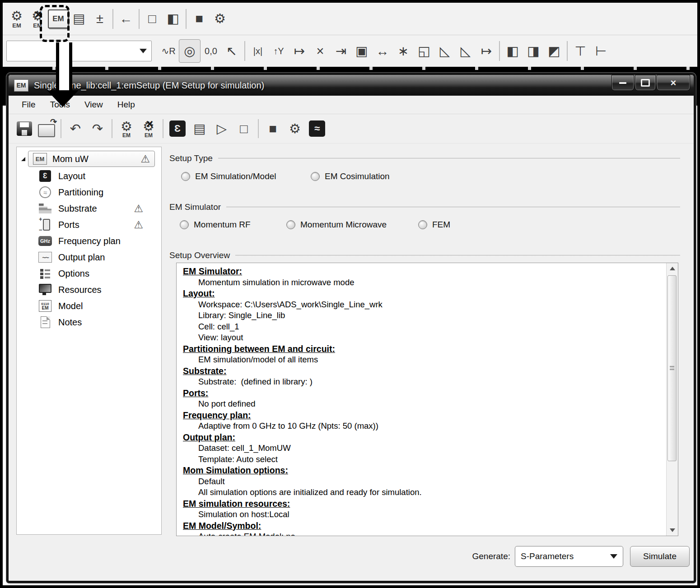 The width and height of the screenshot is (700, 588). What do you see at coordinates (232, 51) in the screenshot?
I see `snap-pointer-icon: ↖` at bounding box center [232, 51].